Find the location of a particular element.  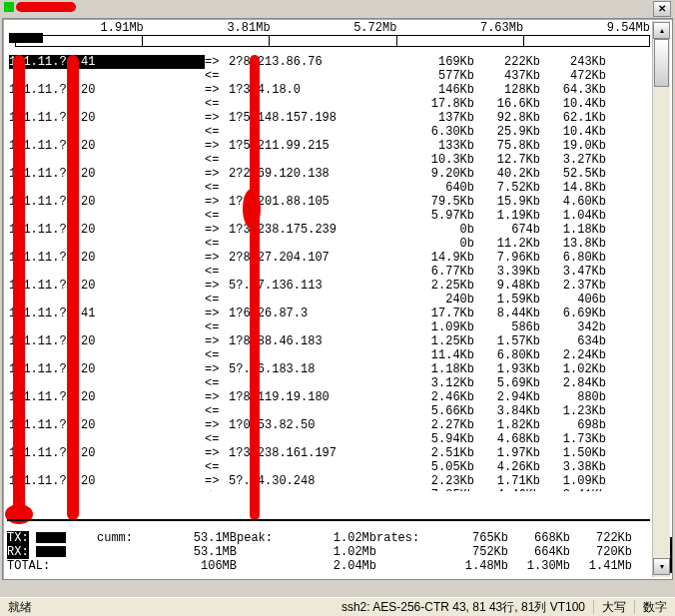

rate-40s: 19.0Kb is located at coordinates (573, 146).